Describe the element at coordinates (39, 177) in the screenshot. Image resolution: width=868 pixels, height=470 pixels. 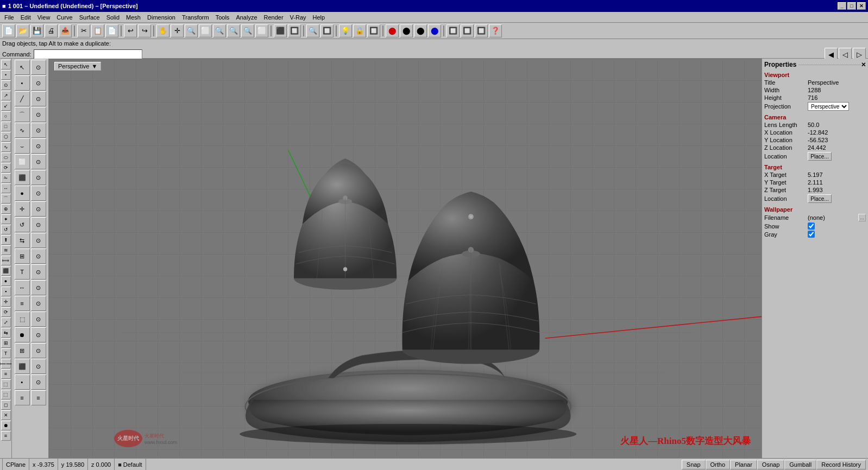
I see `lt2-solid-b: ⊙` at that location.